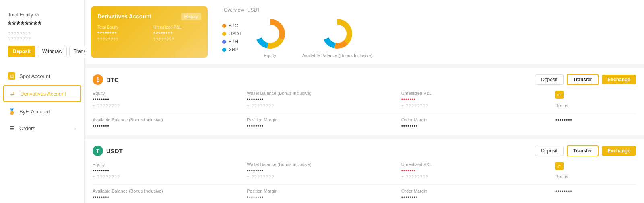  What do you see at coordinates (232, 50) in the screenshot?
I see `legend-xrp: XRP` at bounding box center [232, 50].